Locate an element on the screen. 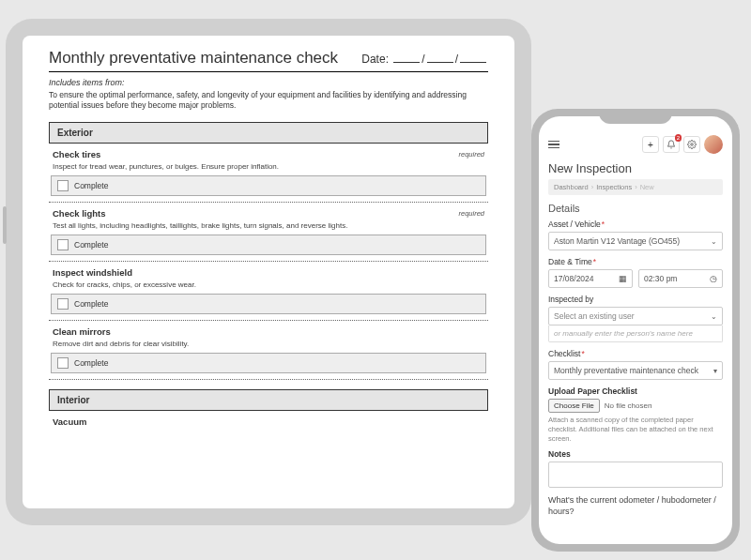 This screenshot has height=560, width=751. odometer-question: What's the current odometer / hubodomete… is located at coordinates (636, 507).